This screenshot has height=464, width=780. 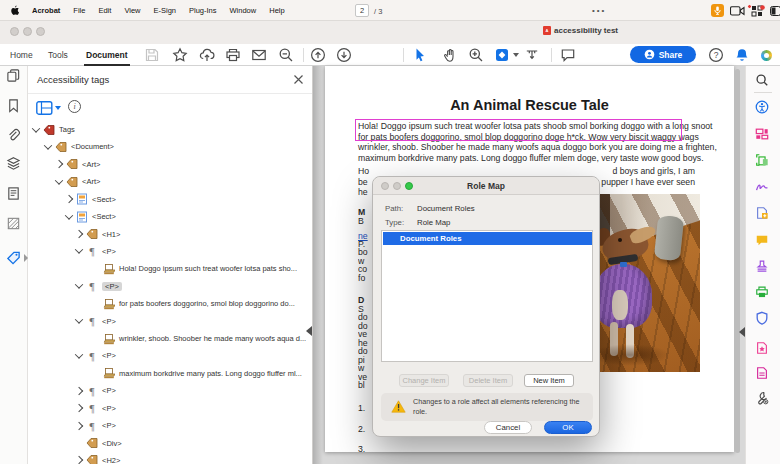 I want to click on cancel-button: Cancel, so click(x=508, y=428).